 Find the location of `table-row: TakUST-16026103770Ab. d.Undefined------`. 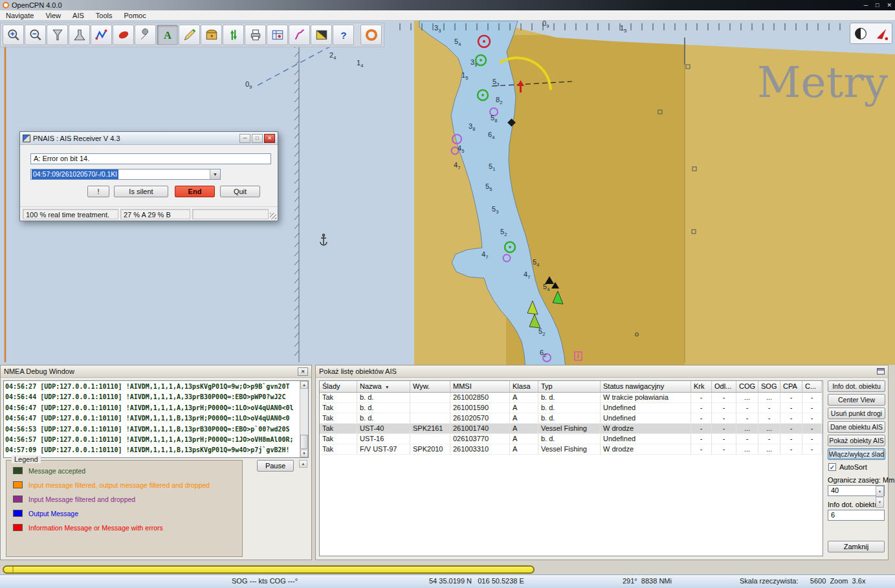

table-row: TakUST-16026103770Ab. d.Undefined------ is located at coordinates (571, 439).